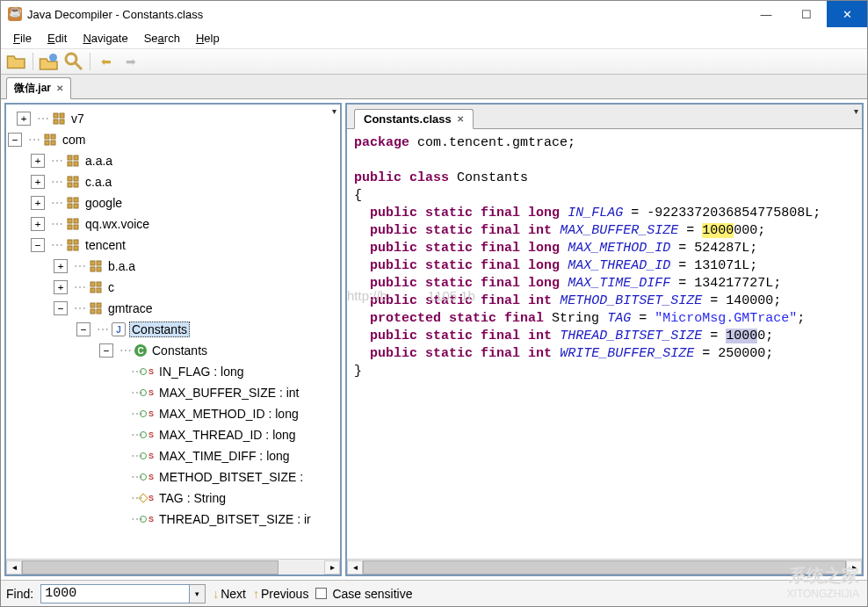 Image resolution: width=868 pixels, height=607 pixels. I want to click on project-tab: 微信.jar ✕, so click(39, 88).